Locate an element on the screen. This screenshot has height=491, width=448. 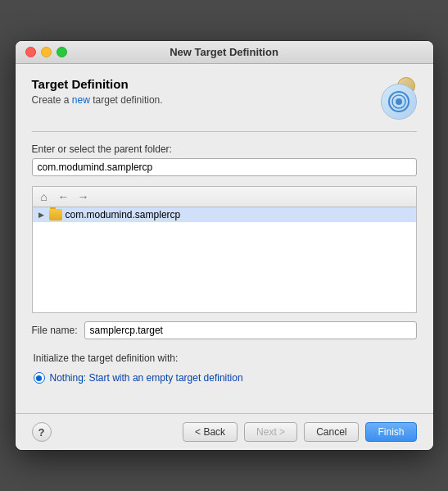
forward-arrow-icon: → is located at coordinates (84, 197).